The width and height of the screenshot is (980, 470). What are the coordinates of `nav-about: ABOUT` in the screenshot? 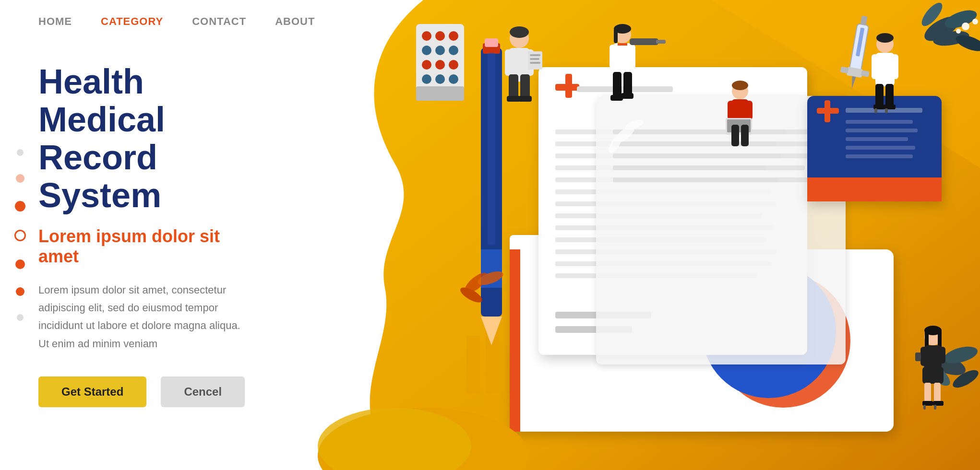 It's located at (295, 22).